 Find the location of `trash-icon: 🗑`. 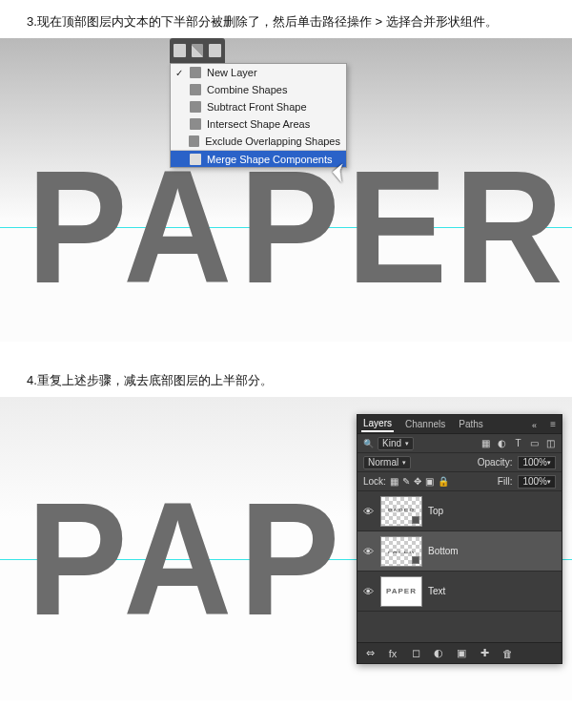

trash-icon: 🗑 is located at coordinates (507, 654).